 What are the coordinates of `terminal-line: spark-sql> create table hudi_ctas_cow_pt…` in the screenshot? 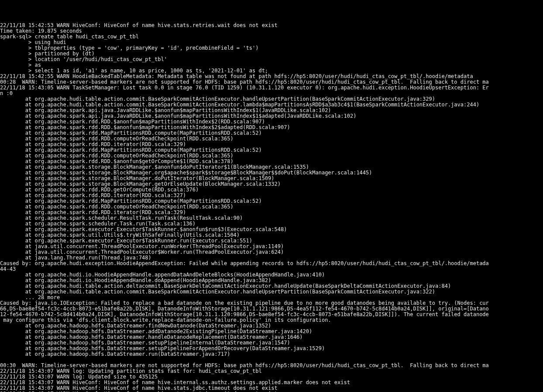 It's located at (69, 37).